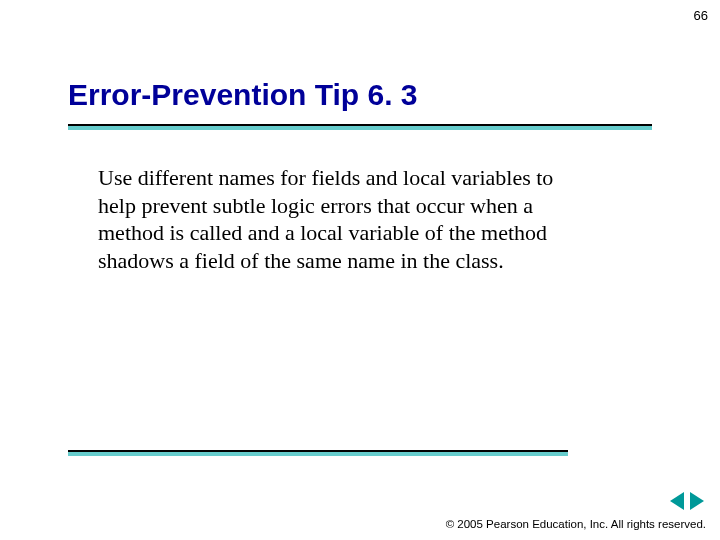  Describe the element at coordinates (360, 128) in the screenshot. I see `title-rule-accent` at that location.